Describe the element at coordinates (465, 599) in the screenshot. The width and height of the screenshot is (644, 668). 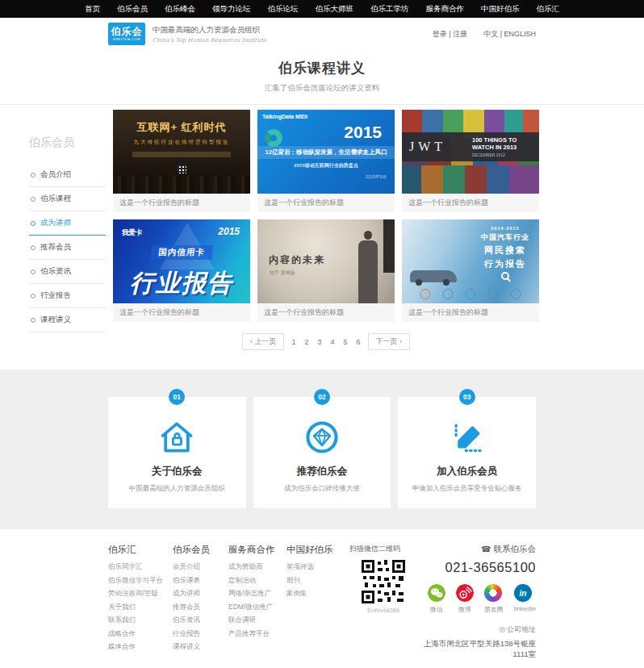
I see `weibo-link: 微博` at that location.